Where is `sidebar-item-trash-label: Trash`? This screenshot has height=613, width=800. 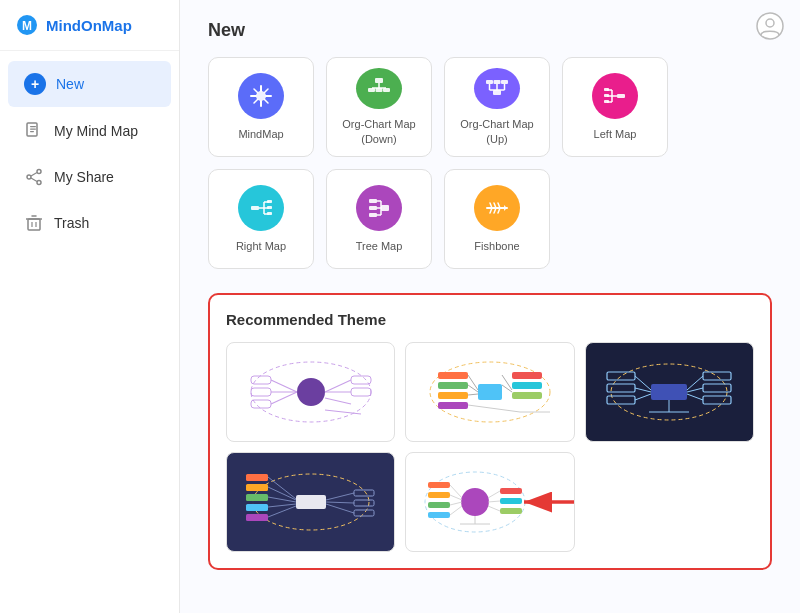 sidebar-item-trash-label: Trash is located at coordinates (72, 223).